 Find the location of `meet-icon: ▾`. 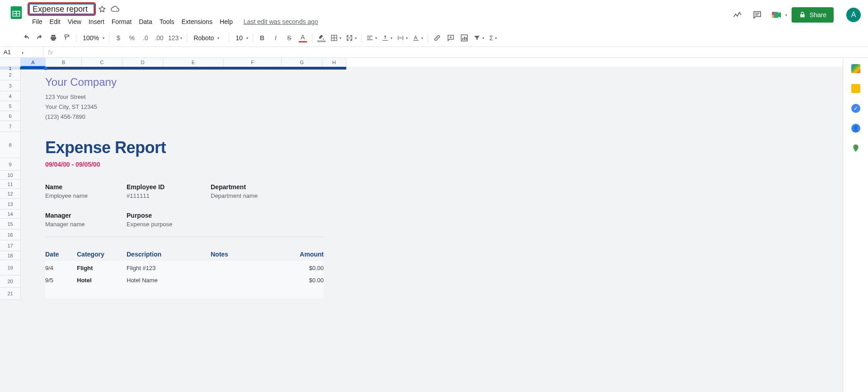

meet-icon: ▾ is located at coordinates (777, 15).